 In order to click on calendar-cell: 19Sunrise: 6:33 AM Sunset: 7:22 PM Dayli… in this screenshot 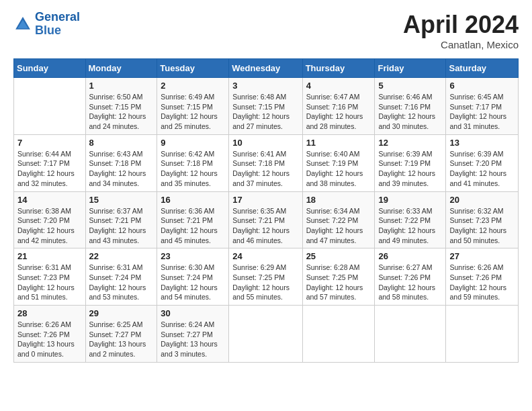, I will do `click(410, 220)`.